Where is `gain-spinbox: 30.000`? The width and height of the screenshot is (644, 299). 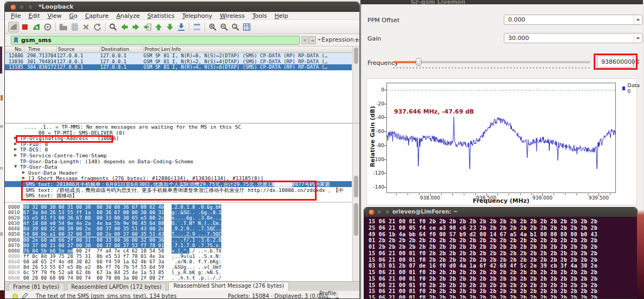
gain-spinbox: 30.000 is located at coordinates (573, 38).